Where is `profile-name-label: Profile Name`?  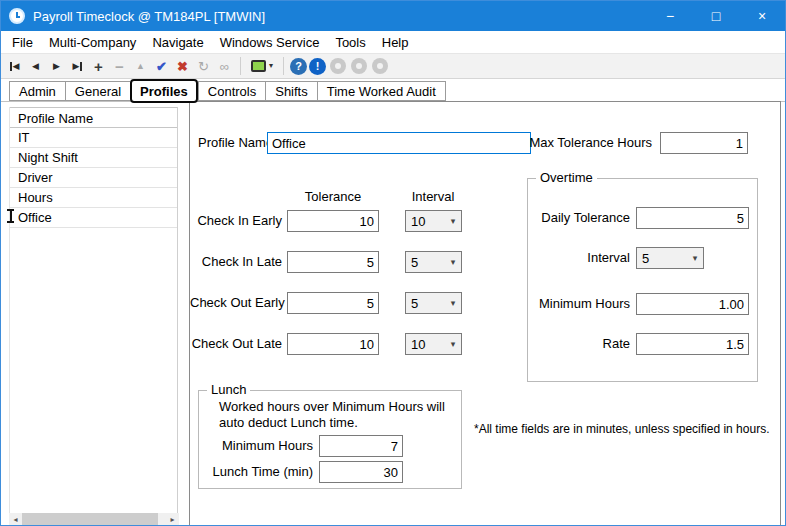 profile-name-label: Profile Name is located at coordinates (236, 143).